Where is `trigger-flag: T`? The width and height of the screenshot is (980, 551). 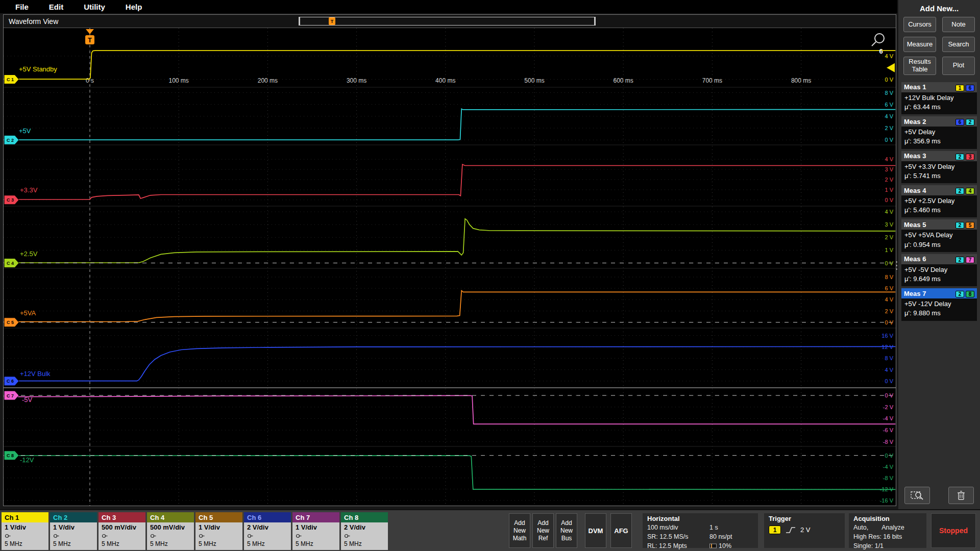 trigger-flag: T is located at coordinates (90, 37).